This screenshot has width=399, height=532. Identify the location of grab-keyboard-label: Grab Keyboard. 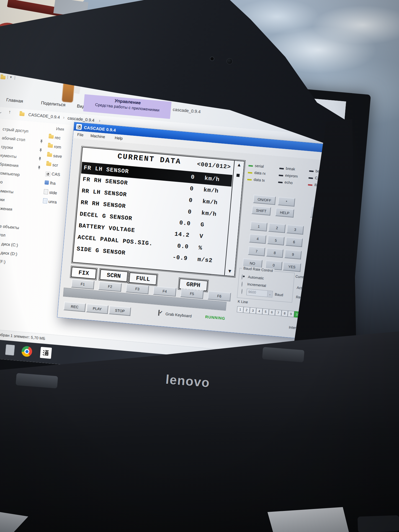
(179, 315).